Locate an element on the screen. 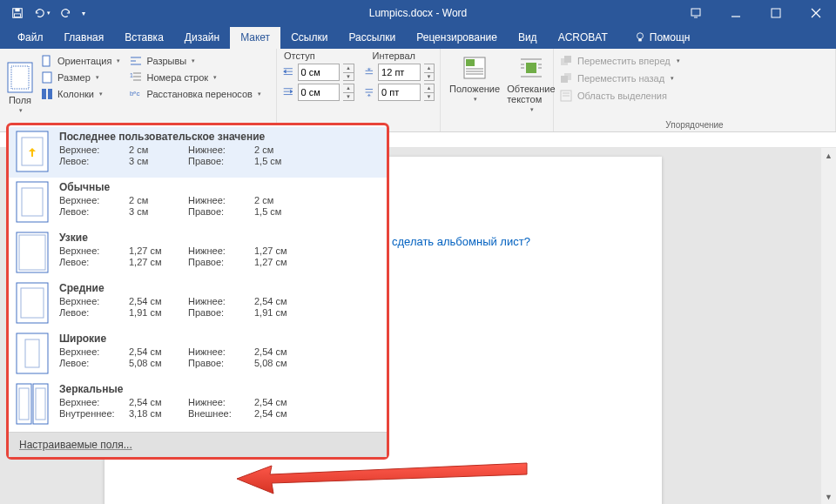  svg-text: 1 is located at coordinates (131, 75).